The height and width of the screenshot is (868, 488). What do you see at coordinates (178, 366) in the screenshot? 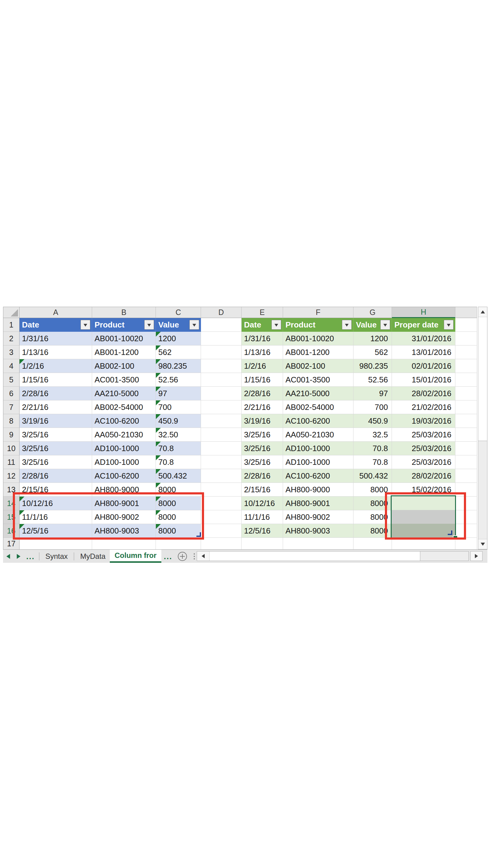
I see `cell-C4: 980.235` at bounding box center [178, 366].